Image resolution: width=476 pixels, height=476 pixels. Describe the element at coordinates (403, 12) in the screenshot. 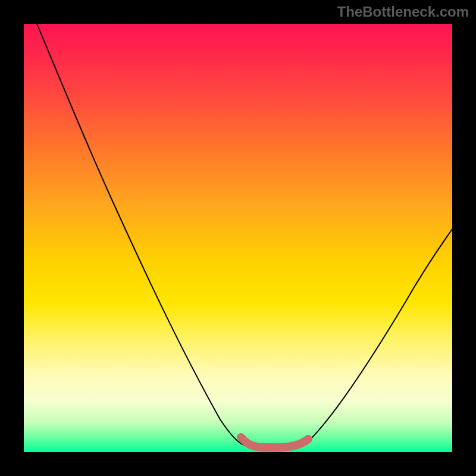

I see `watermark-text: TheBottleneck.com` at that location.